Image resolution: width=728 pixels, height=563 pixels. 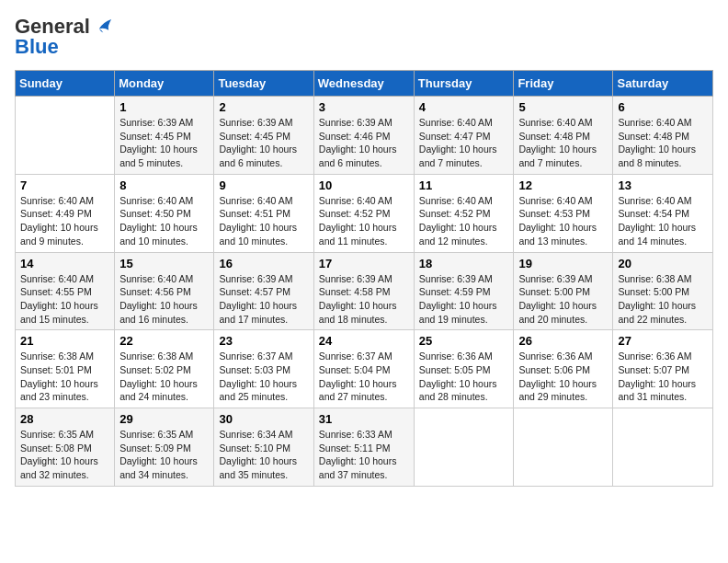 What do you see at coordinates (65, 84) in the screenshot?
I see `header-sunday: Sunday` at bounding box center [65, 84].